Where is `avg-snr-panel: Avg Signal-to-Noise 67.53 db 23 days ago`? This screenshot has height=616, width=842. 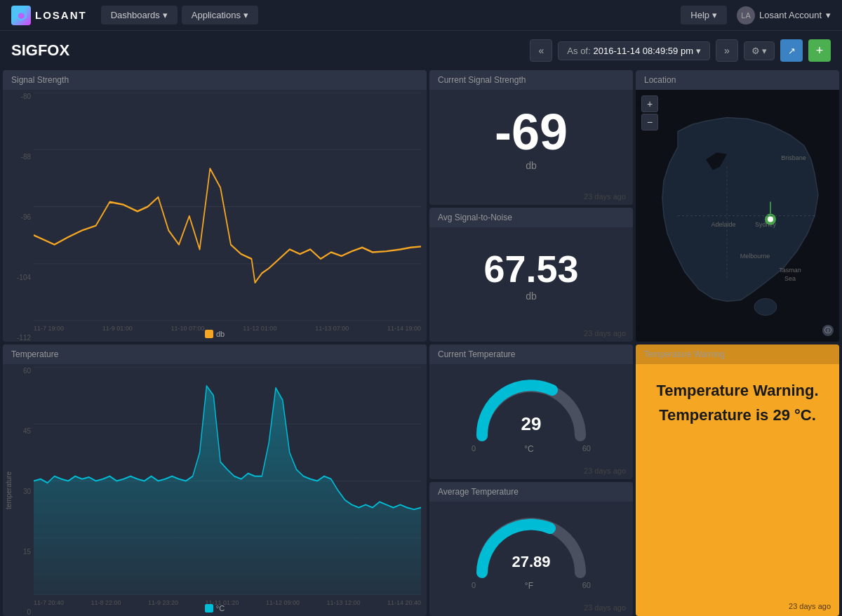
avg-snr-panel: Avg Signal-to-Noise 67.53 db 23 days ago is located at coordinates (531, 275).